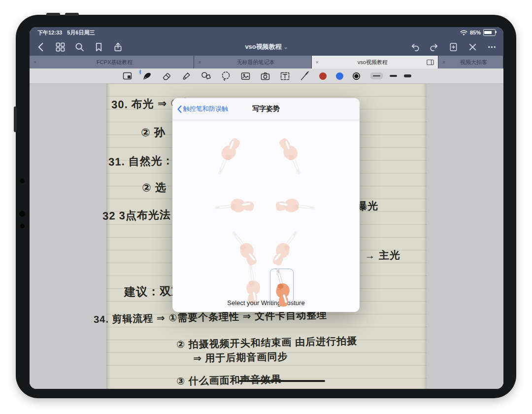 The width and height of the screenshot is (532, 414). What do you see at coordinates (434, 47) in the screenshot?
I see `redo-icon` at bounding box center [434, 47].